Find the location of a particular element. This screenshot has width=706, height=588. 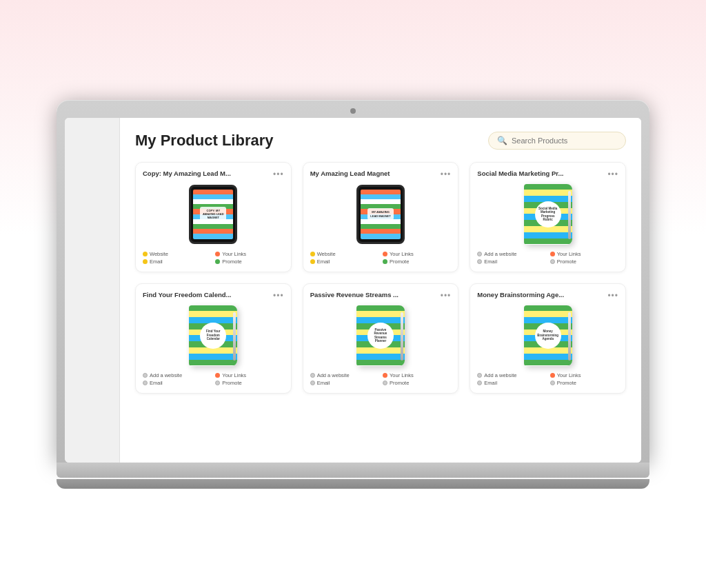

book-wrapper: Social Media Marketing Progress Rubric is located at coordinates (548, 214).